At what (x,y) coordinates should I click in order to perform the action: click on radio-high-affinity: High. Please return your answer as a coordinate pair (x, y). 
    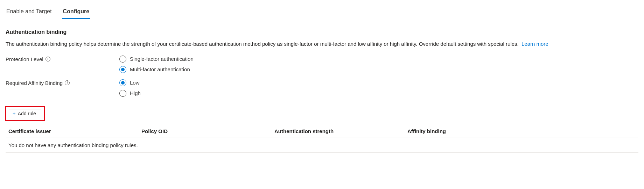
    Looking at the image, I should click on (130, 93).